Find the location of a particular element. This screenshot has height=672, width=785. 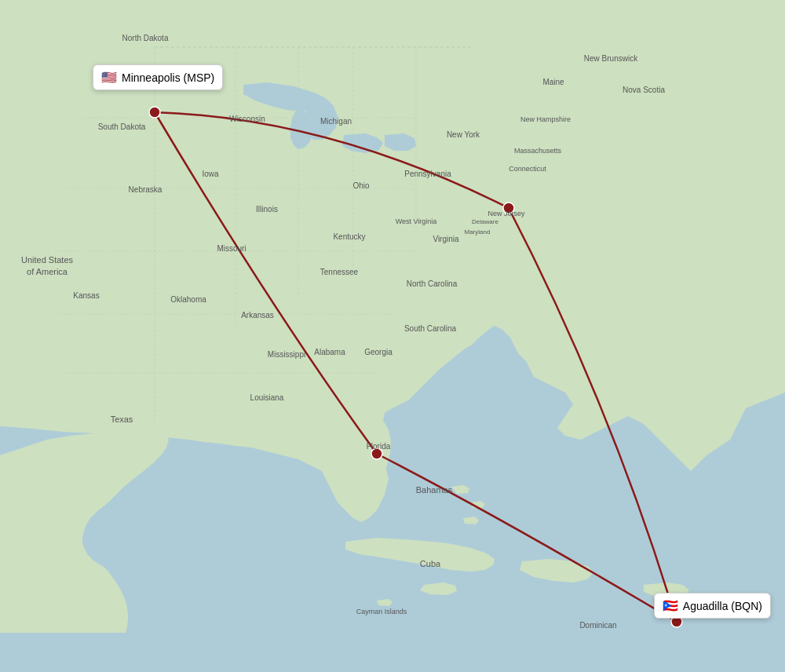

origin-flag: 🇺🇸 is located at coordinates (109, 77).